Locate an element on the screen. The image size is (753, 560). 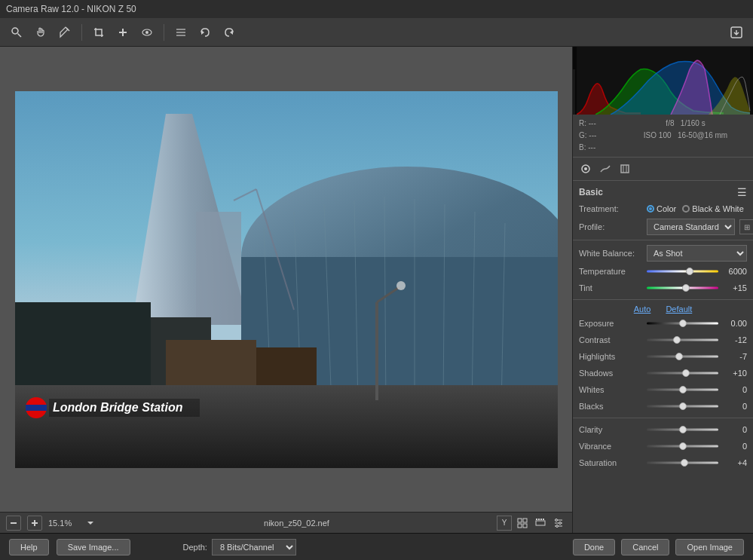
clarity-slider is located at coordinates (683, 430).